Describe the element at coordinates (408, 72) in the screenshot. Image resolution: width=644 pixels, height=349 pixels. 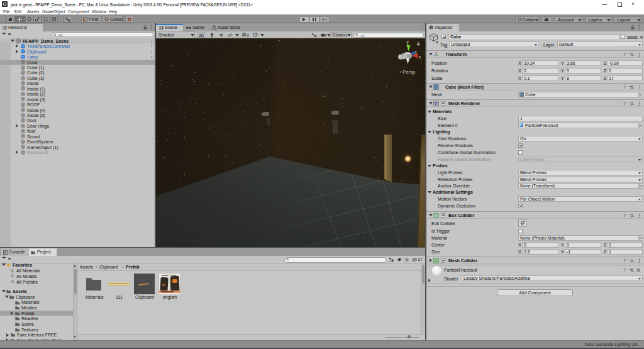
I see `svg-text: ‹ Persp` at that location.